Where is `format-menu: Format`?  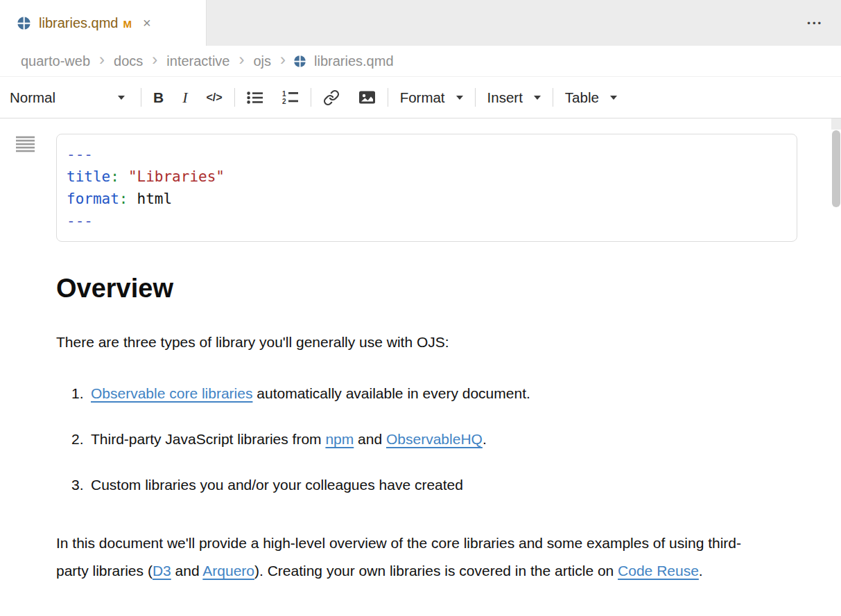
format-menu: Format is located at coordinates (431, 98).